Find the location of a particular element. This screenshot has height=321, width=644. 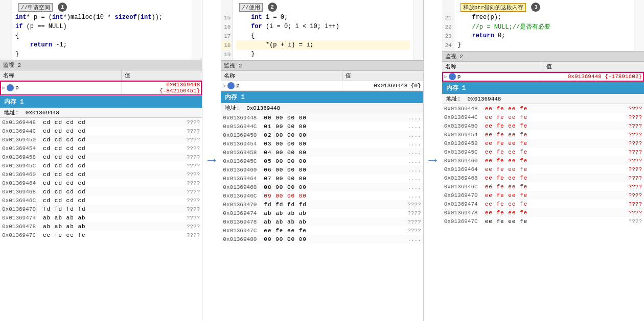

arrow-1-2: → is located at coordinates (212, 160).